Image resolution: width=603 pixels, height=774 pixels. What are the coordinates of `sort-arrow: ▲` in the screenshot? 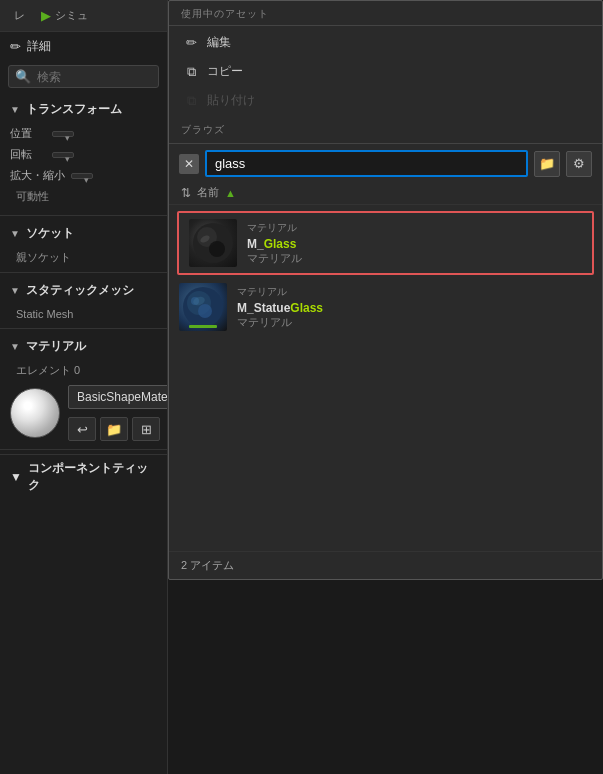 It's located at (230, 193).